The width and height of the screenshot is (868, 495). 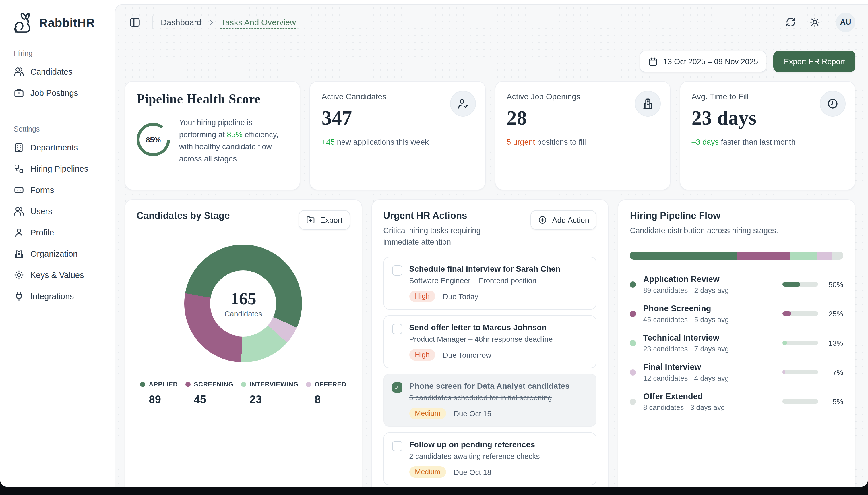 What do you see at coordinates (474, 445) in the screenshot?
I see `task-title: Follow up on pending references` at bounding box center [474, 445].